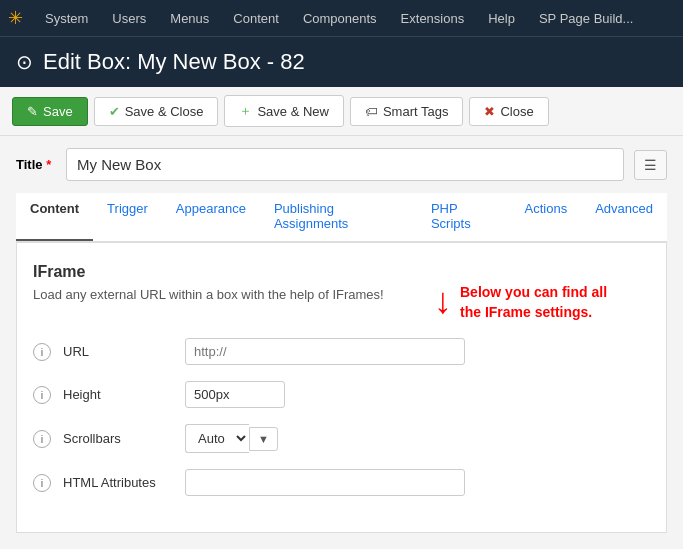 The height and width of the screenshot is (549, 683). I want to click on nav-content: Content, so click(256, 18).